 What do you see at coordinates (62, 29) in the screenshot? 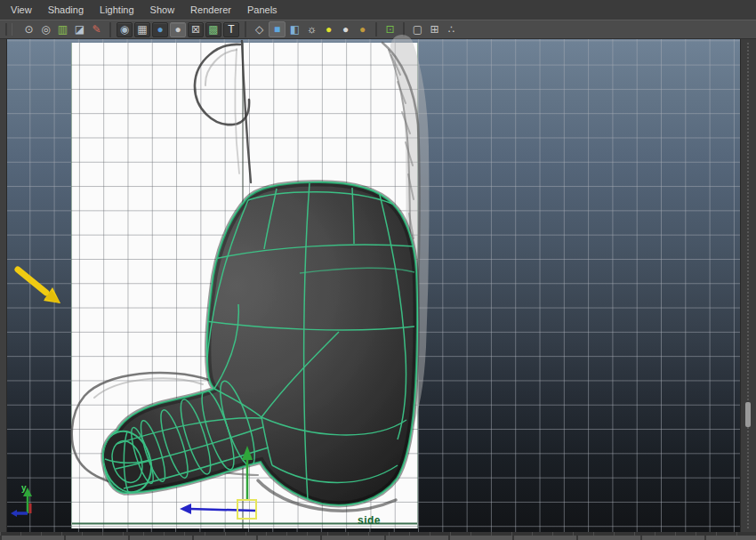
I see `camera-tools-group: ⊙ ◎ ▥ ◪ ✎` at bounding box center [62, 29].